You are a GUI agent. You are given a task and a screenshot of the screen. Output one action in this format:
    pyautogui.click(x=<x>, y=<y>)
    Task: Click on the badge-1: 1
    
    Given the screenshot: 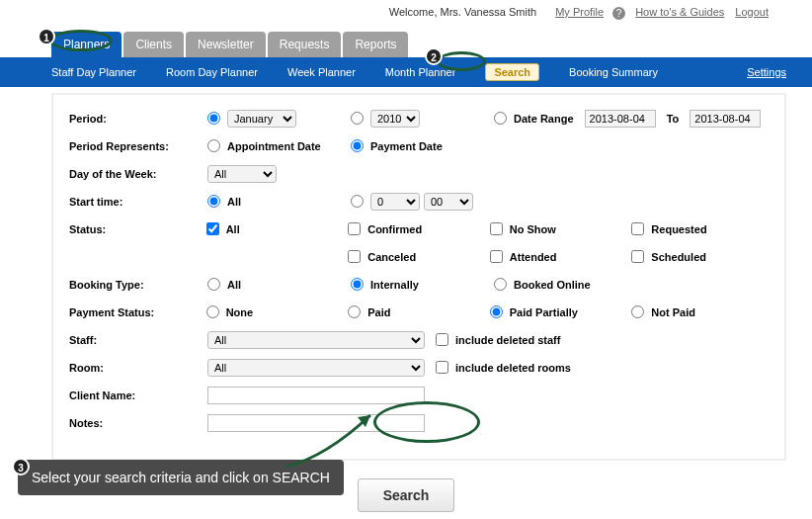 What is the action you would take?
    pyautogui.click(x=46, y=37)
    